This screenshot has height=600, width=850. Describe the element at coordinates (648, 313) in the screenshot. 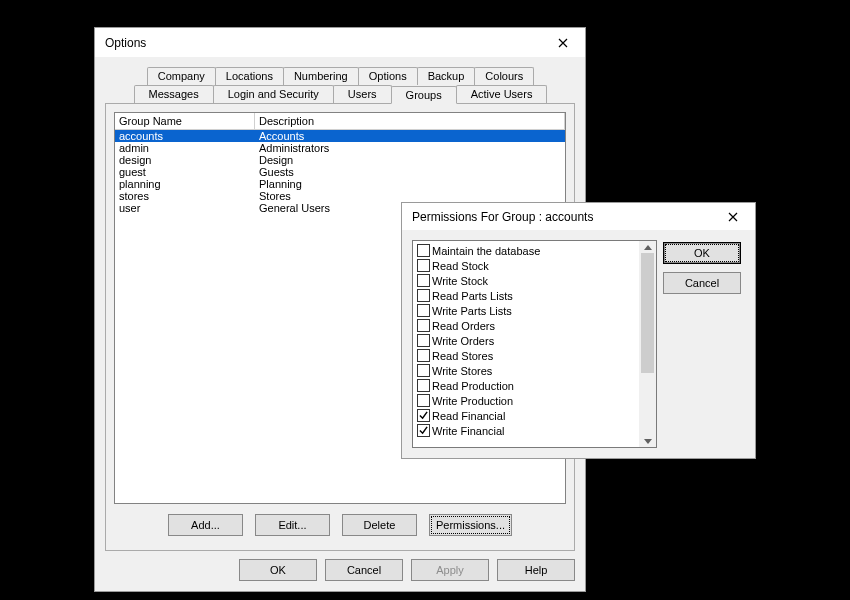

I see `scroll-thumb` at that location.